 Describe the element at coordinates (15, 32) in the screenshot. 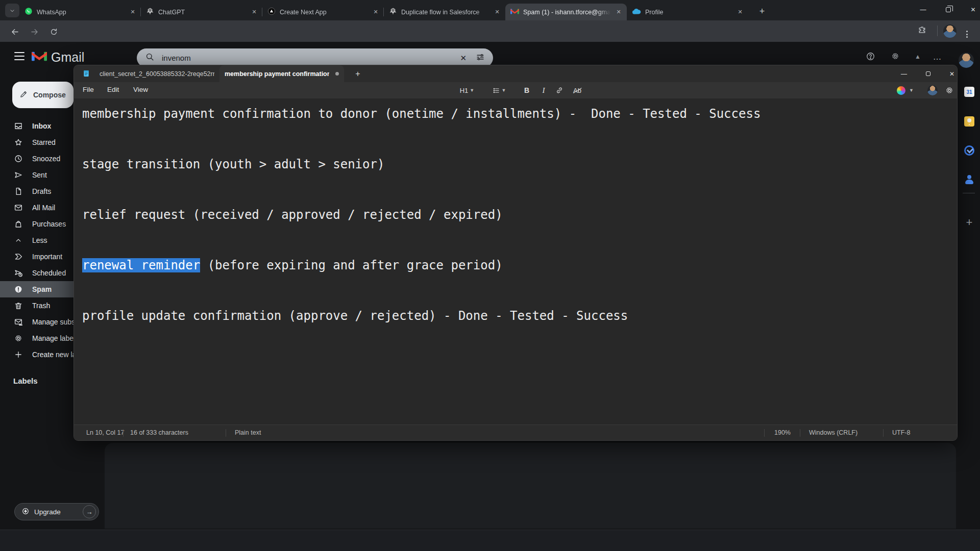

I see `back-icon` at that location.